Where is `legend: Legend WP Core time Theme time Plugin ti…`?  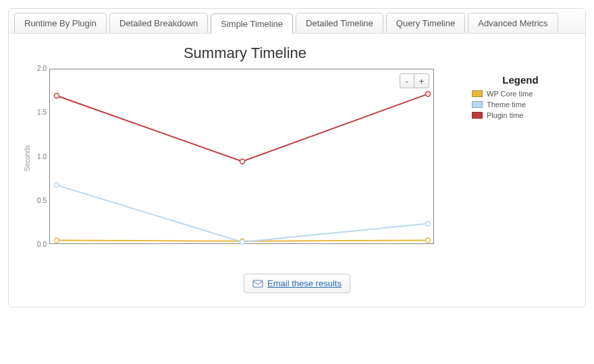 legend: Legend WP Core time Theme time Plugin ti… is located at coordinates (518, 161).